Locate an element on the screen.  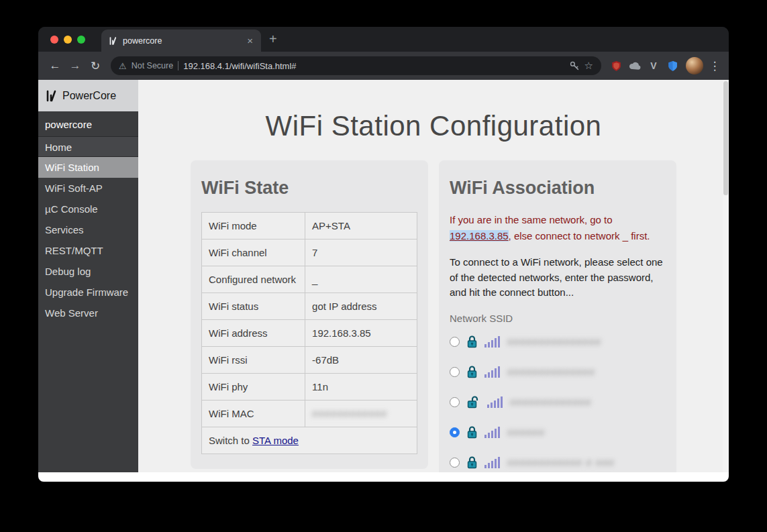
browser-toolbar: ← → ↻ ⚠ Not Secure 192.168.4.1/wifi/wifi… is located at coordinates (384, 66).